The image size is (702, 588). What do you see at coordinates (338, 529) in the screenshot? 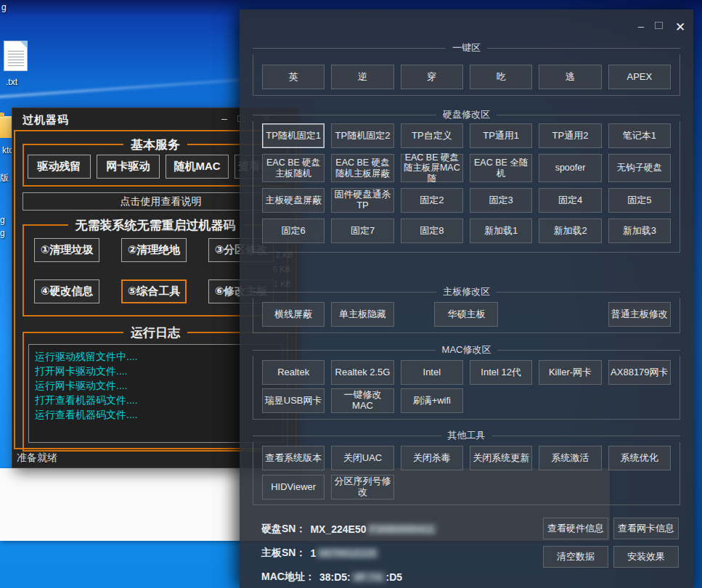
I see `disk-sn-value: MX_224E50` at bounding box center [338, 529].